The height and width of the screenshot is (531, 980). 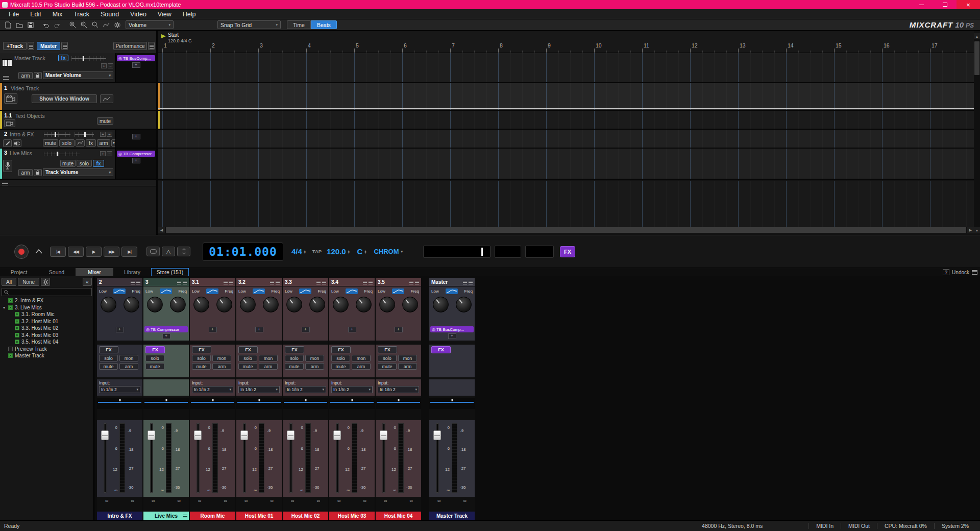 What do you see at coordinates (47, 308) in the screenshot?
I see `track-list-item: ▼✕3. Live Mics` at bounding box center [47, 308].